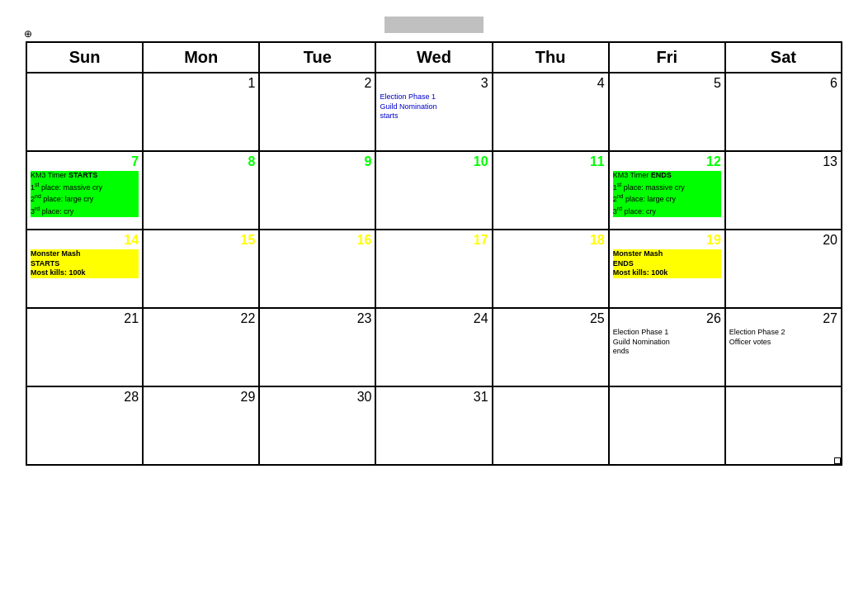  Describe the element at coordinates (784, 83) in the screenshot. I see `day-number: 6` at that location.